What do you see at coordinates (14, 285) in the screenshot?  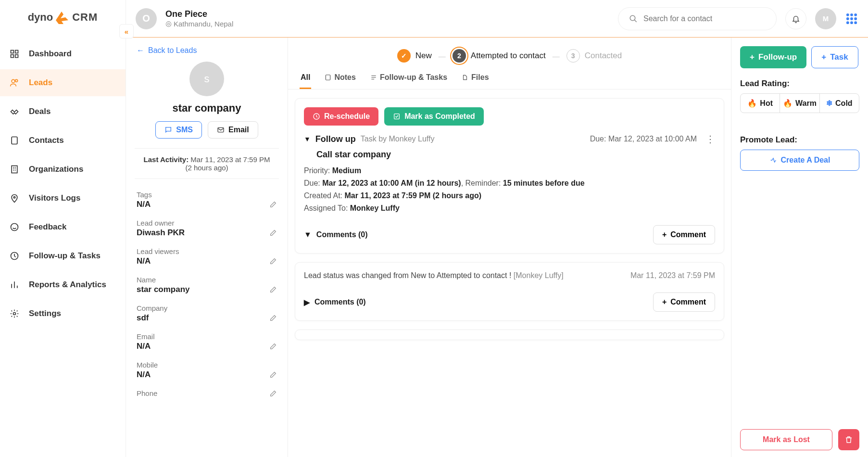 I see `bars-icon` at bounding box center [14, 285].